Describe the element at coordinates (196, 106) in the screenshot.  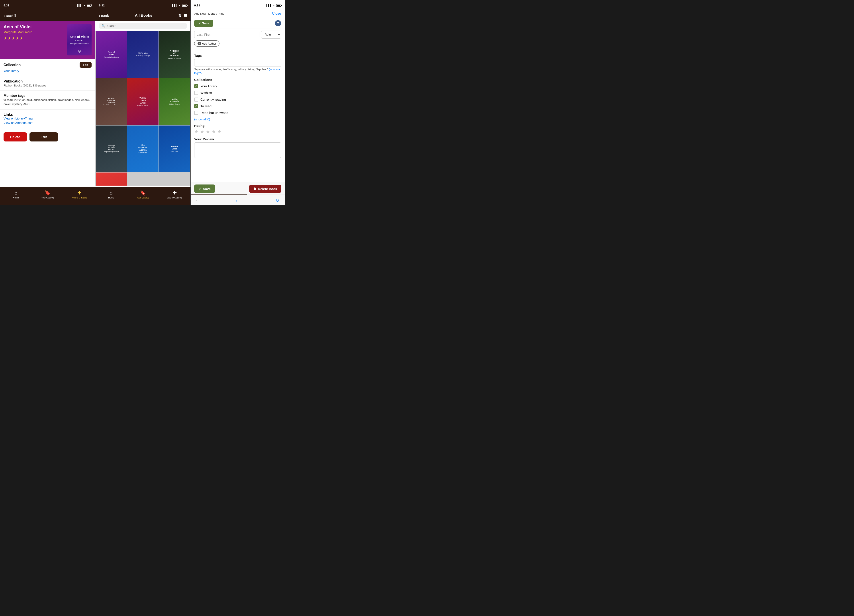
I see `checkbox-to-read` at that location.